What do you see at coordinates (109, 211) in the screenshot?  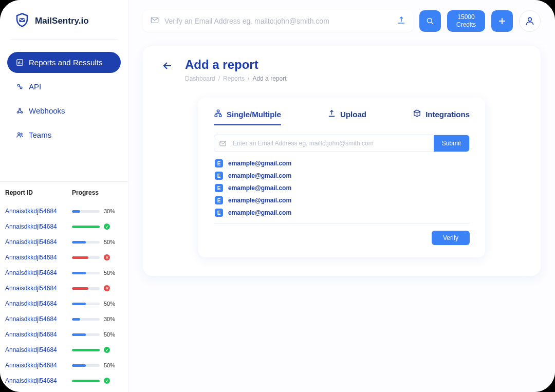 I see `progress-label: 30%` at bounding box center [109, 211].